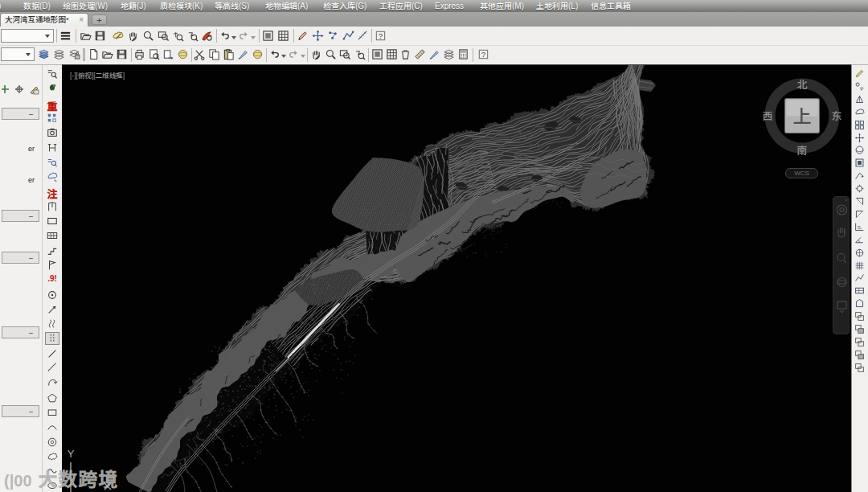  Describe the element at coordinates (836, 116) in the screenshot. I see `svg-text: 东` at that location.